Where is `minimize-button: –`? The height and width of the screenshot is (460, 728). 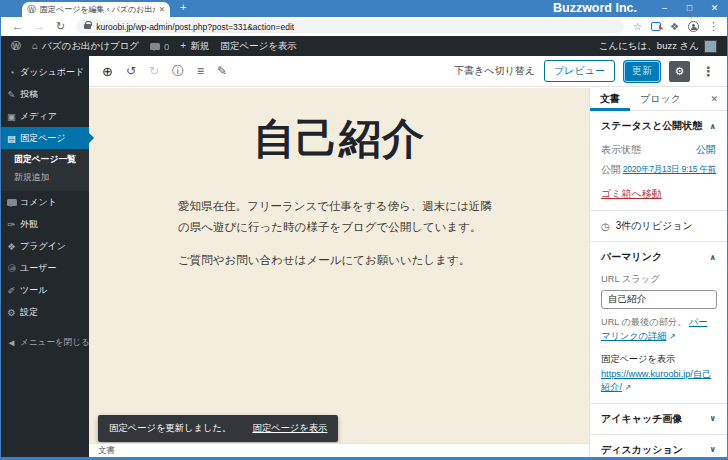 minimize-button: – is located at coordinates (664, 8).